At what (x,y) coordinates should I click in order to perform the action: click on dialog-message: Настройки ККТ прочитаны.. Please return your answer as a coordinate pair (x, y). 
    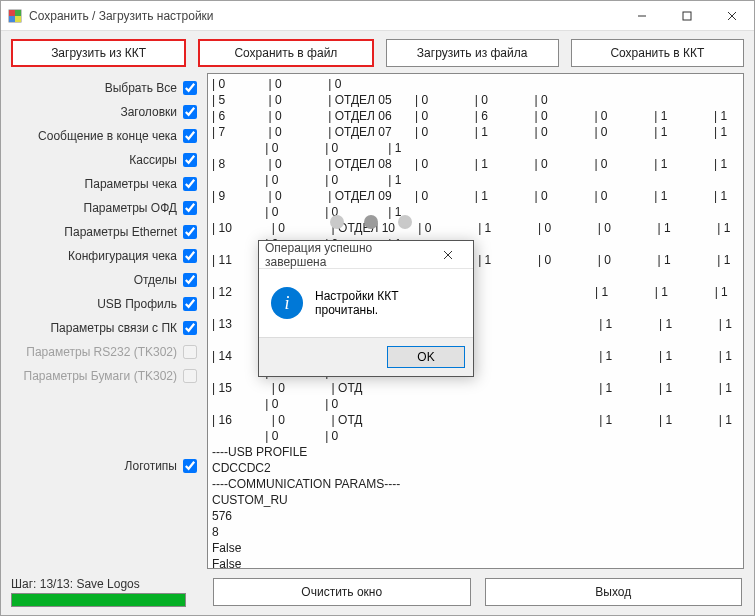
    Looking at the image, I should click on (388, 303).